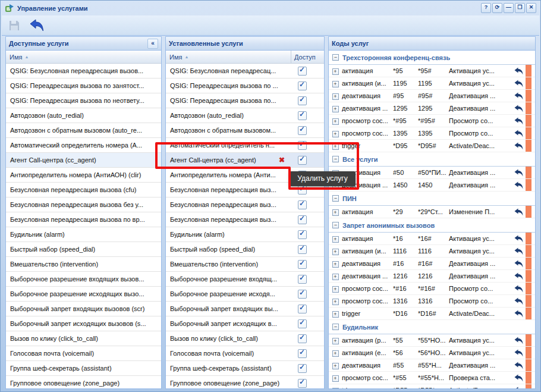 The width and height of the screenshot is (541, 392). Describe the element at coordinates (432, 83) in the screenshot. I see `code-row: +активация (и...11951195Активация ус...` at that location.